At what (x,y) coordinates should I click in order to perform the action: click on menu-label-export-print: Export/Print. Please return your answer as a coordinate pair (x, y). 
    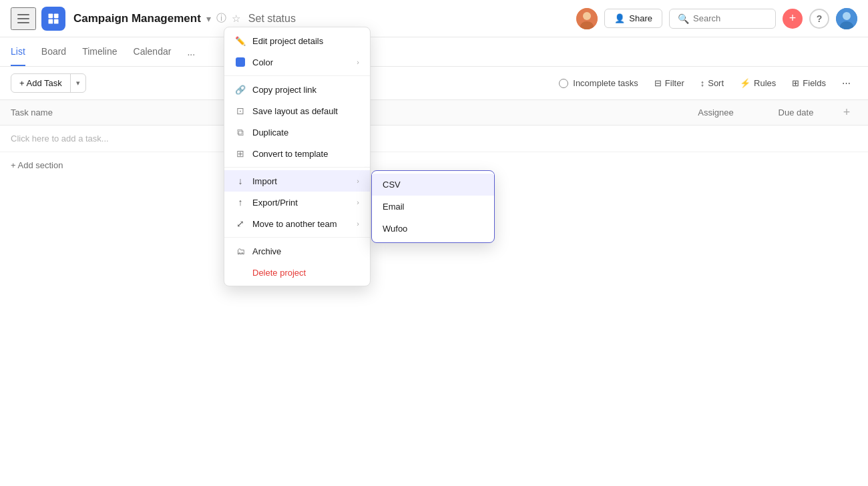
    Looking at the image, I should click on (301, 203).